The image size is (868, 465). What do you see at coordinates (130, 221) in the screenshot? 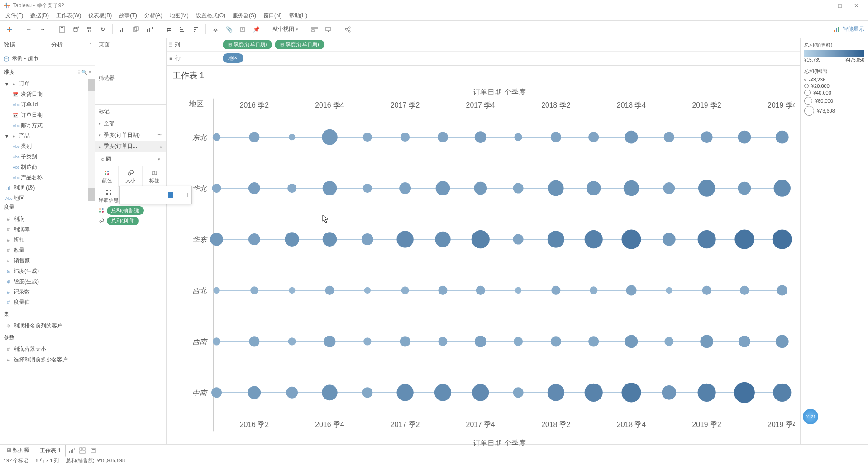
I see `size-pill-row: 总和(利润)` at bounding box center [130, 221].